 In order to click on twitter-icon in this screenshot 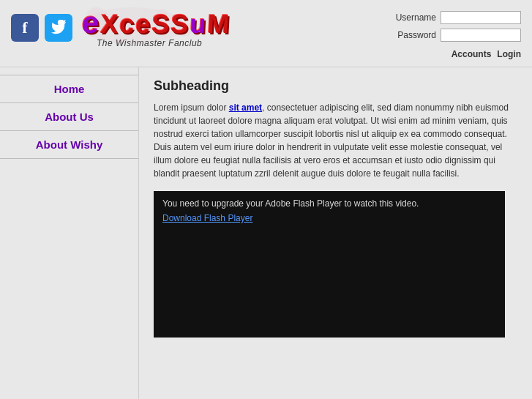, I will do `click(59, 28)`.